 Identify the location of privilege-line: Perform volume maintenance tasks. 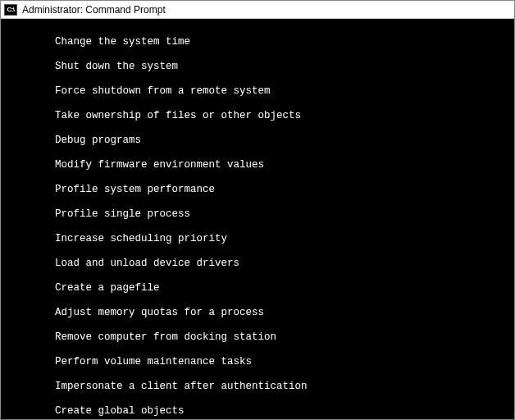
(258, 363).